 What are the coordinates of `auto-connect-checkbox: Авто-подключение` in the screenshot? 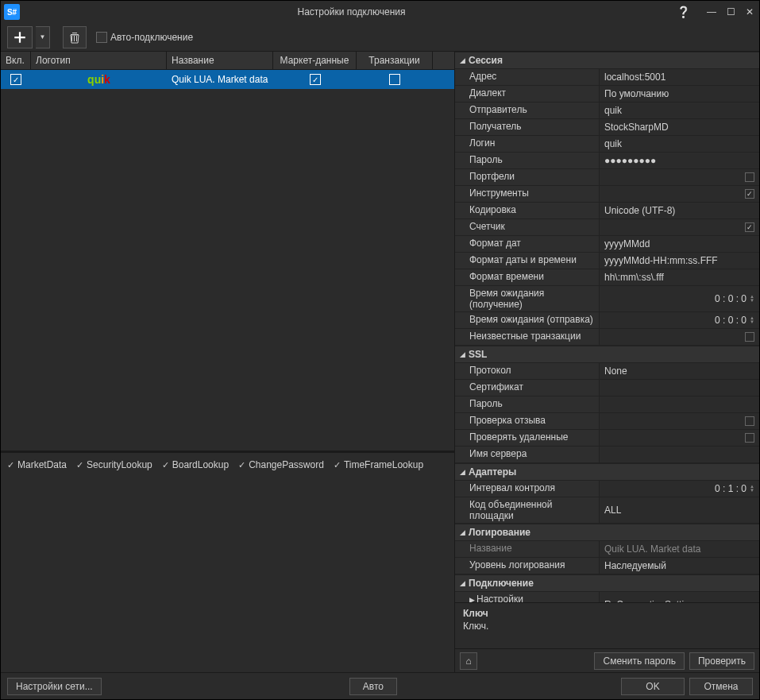 It's located at (145, 37).